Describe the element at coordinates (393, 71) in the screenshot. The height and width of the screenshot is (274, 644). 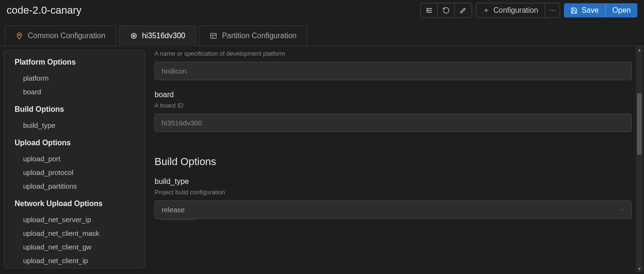
I see `platform-input` at that location.